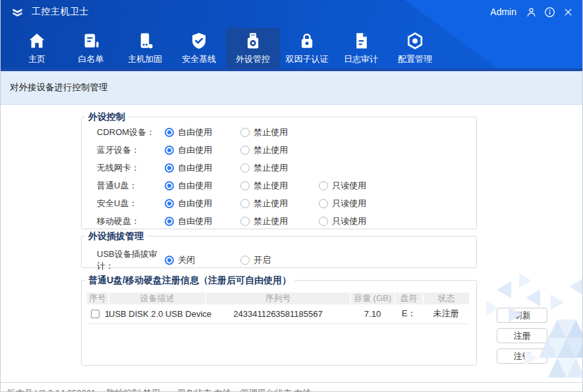  I want to click on device-label: 移动硬盘：, so click(130, 221).